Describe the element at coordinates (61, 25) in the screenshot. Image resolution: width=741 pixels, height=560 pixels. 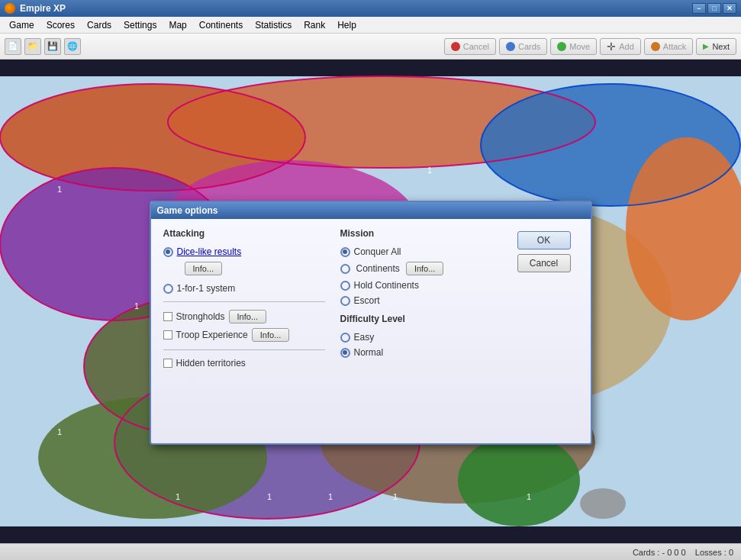
I see `menu-item-scores: Scores` at that location.